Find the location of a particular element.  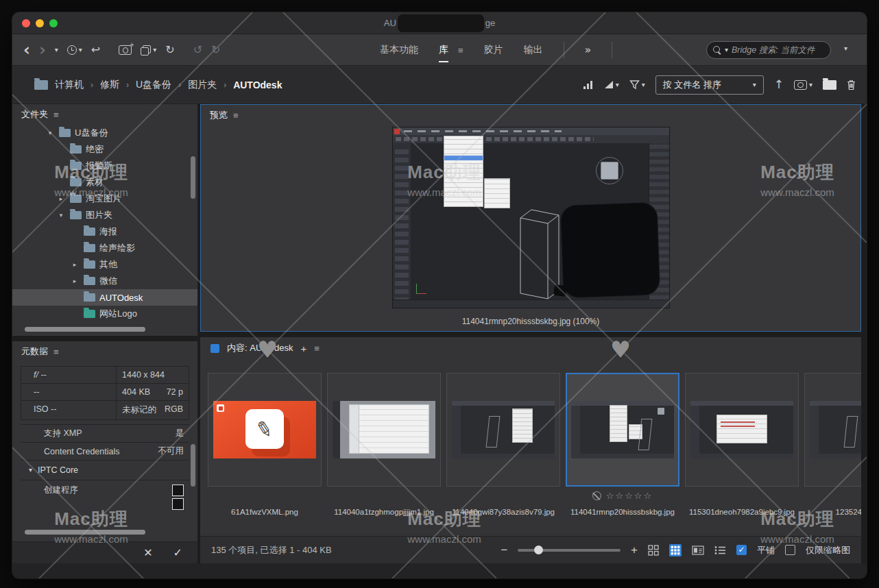

titlebar: AU ge is located at coordinates (440, 23).